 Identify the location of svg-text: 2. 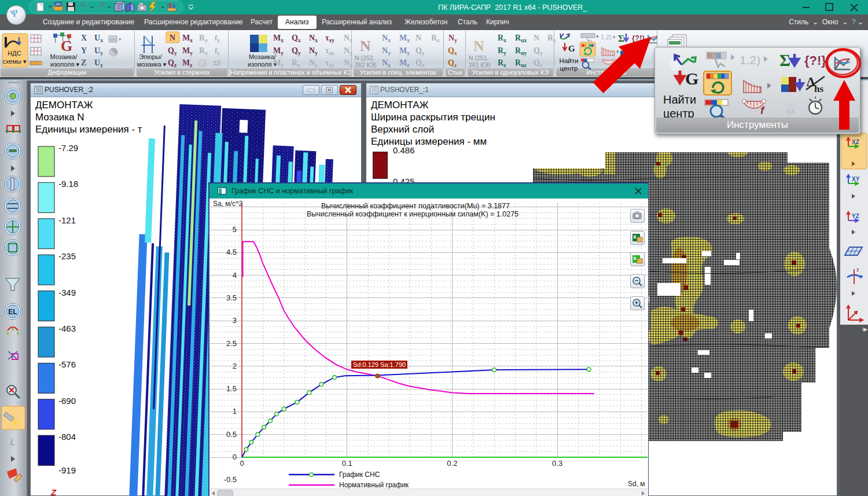
(235, 366).